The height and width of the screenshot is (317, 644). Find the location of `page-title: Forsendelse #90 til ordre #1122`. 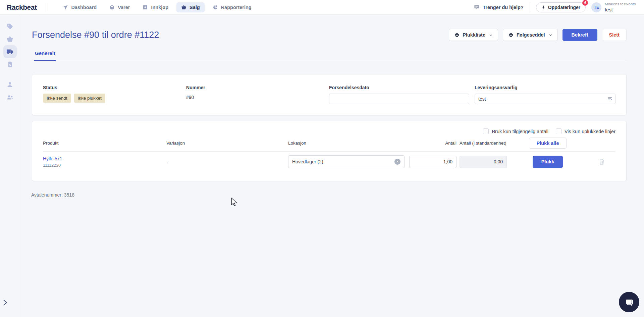

page-title: Forsendelse #90 til ordre #1122 is located at coordinates (95, 35).